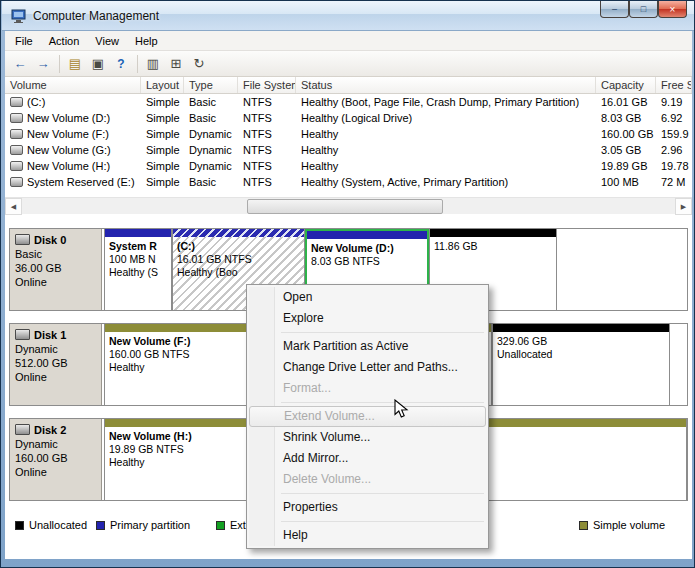 The width and height of the screenshot is (695, 568). Describe the element at coordinates (134, 272) in the screenshot. I see `partition-status: Healthy (S` at that location.